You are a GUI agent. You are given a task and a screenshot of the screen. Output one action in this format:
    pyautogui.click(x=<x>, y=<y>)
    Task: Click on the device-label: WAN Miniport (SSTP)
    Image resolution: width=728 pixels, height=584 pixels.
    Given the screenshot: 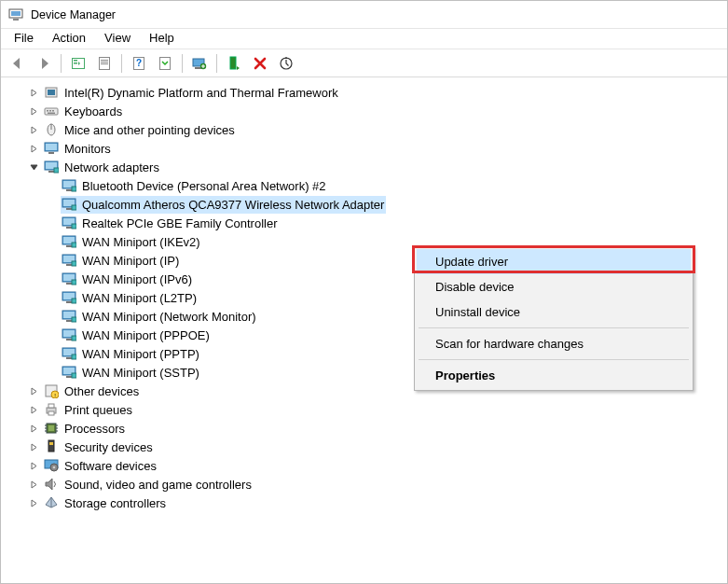 What is the action you would take?
    pyautogui.click(x=141, y=373)
    